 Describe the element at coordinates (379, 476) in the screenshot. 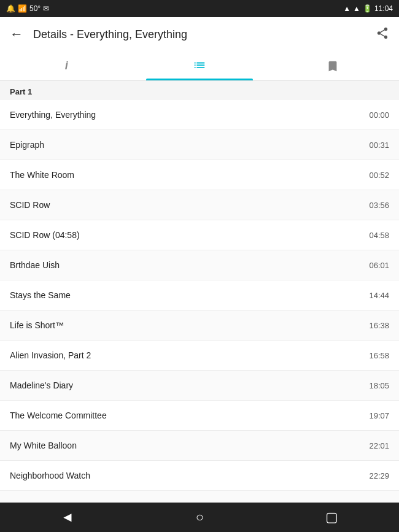

I see `track-time: 22:29` at that location.